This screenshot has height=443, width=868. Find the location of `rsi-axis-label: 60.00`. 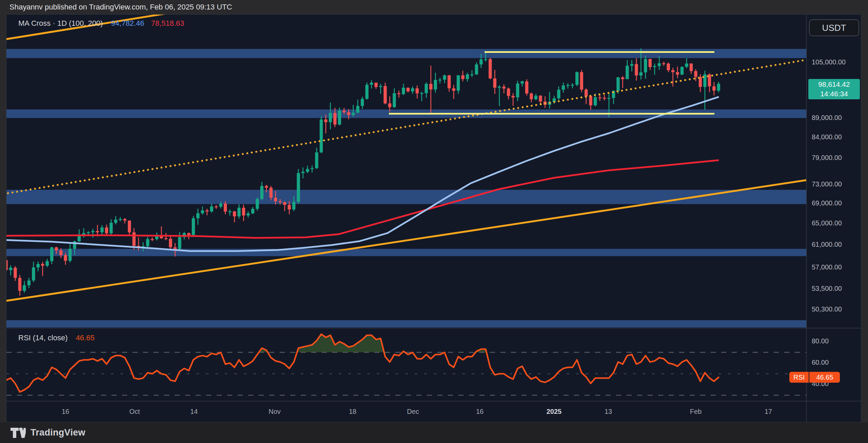

rsi-axis-label: 60.00 is located at coordinates (820, 363).